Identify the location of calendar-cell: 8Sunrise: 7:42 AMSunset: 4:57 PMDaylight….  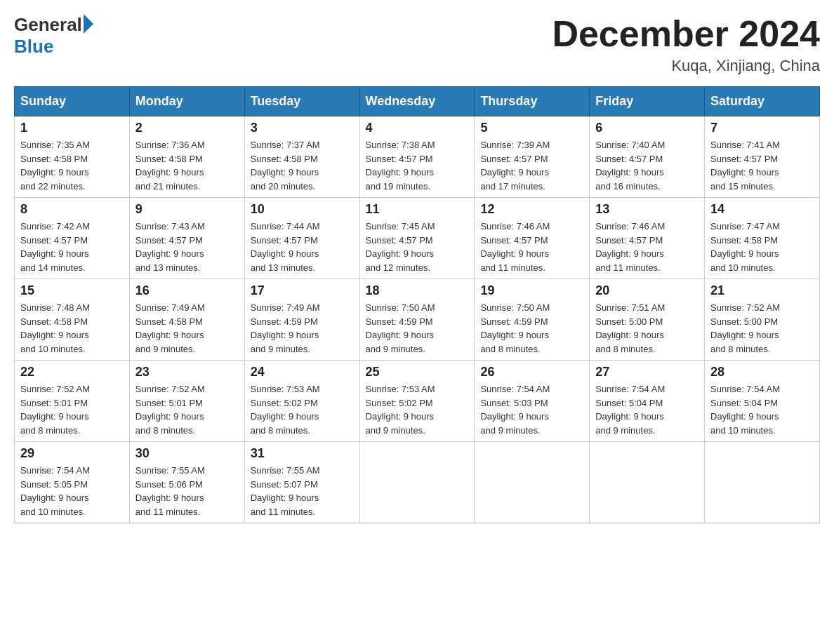
(72, 239).